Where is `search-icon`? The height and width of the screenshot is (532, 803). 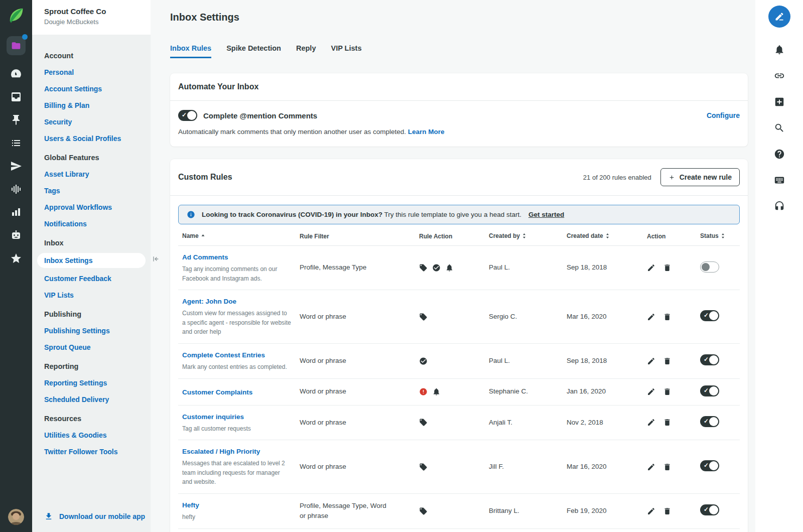 search-icon is located at coordinates (779, 128).